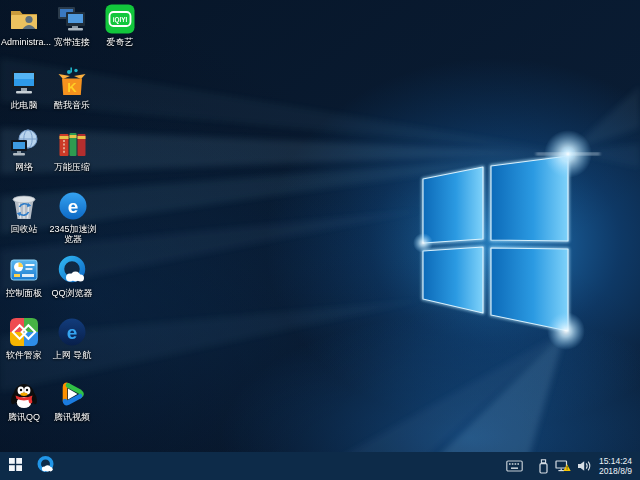  What do you see at coordinates (72, 338) in the screenshot?
I see `desktop-icon-web-nav: e 上网 导航` at bounding box center [72, 338].